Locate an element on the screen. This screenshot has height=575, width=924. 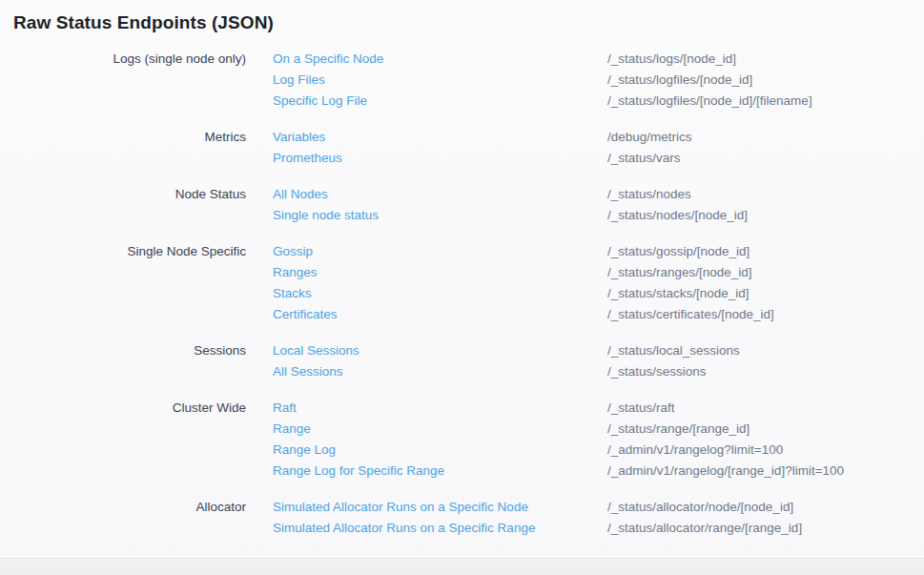
endpoint-link: Local Sessions is located at coordinates (441, 351).